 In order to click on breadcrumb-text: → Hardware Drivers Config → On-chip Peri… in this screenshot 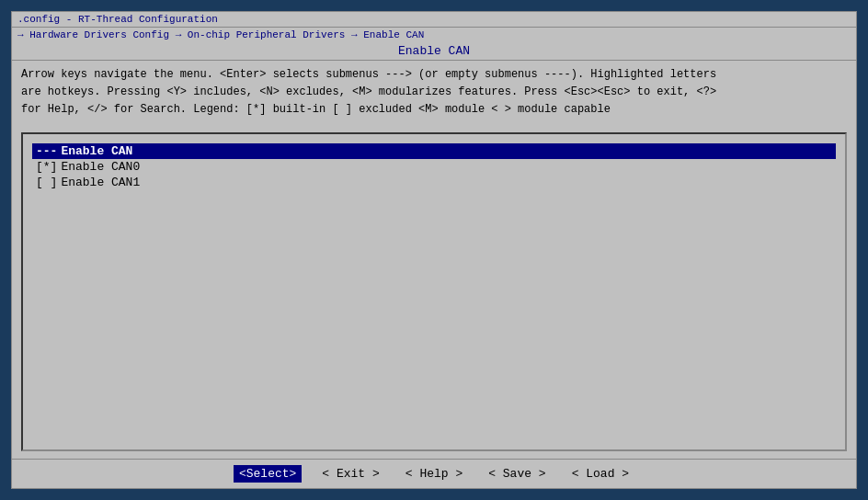, I will do `click(221, 35)`.